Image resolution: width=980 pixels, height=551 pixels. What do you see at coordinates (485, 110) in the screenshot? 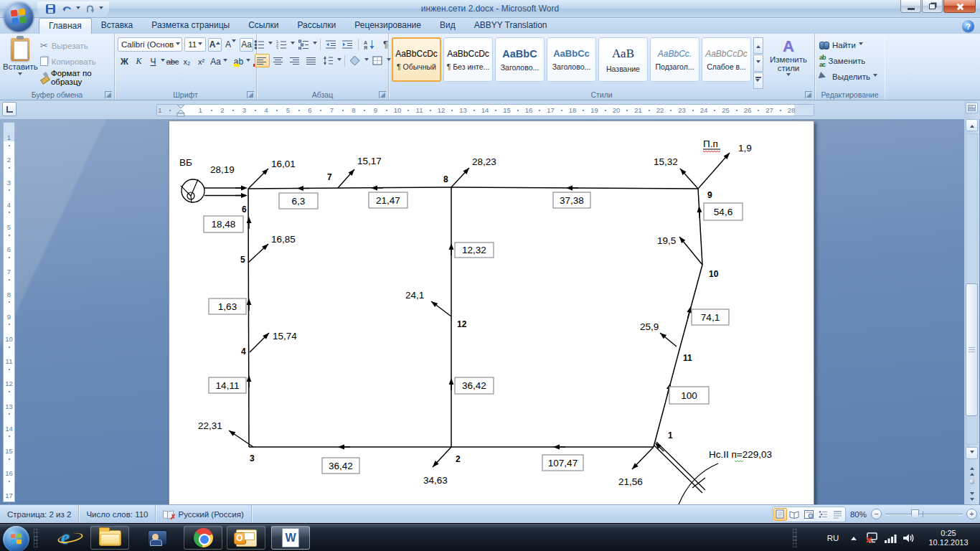
I see `horizontal-ruler: 1123456789101112131415161718192021222324…` at bounding box center [485, 110].